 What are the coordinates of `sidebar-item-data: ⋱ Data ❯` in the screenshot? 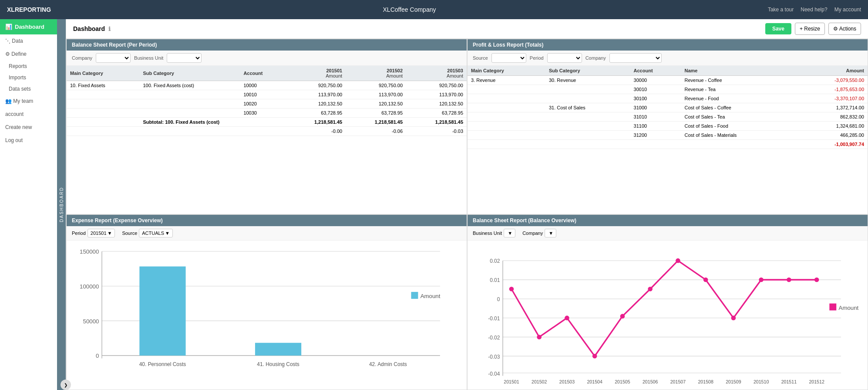 It's located at (33, 41).